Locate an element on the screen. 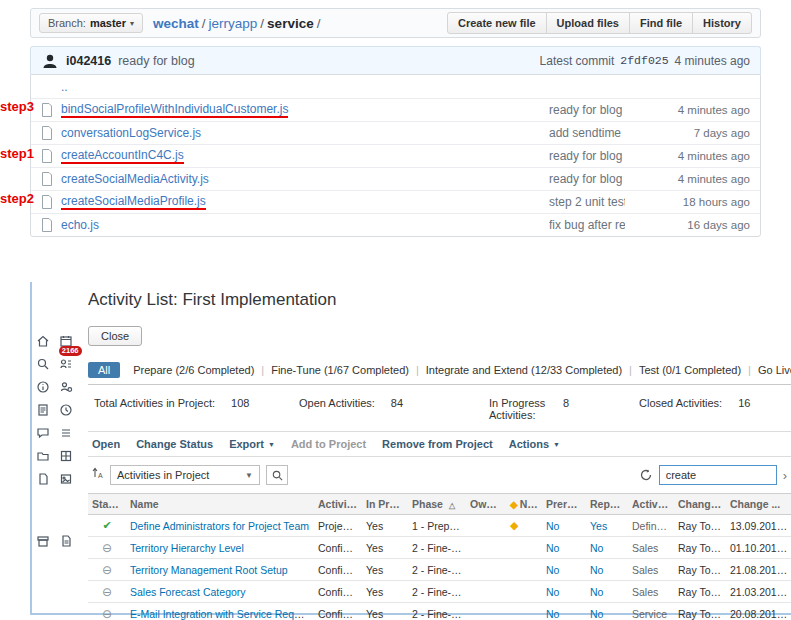 This screenshot has height=620, width=791. table-row: ✔ Define Administrators for Project Team… is located at coordinates (440, 526).